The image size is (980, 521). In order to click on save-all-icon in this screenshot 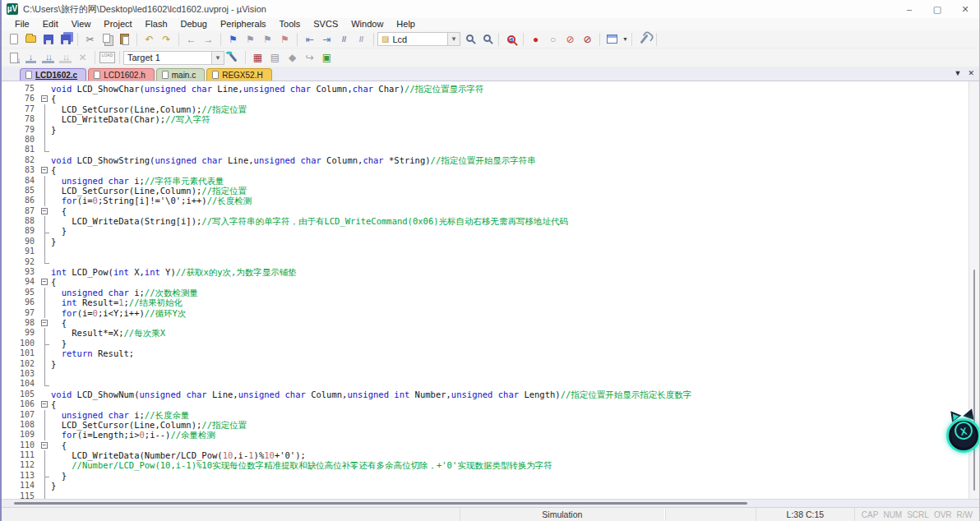, I will do `click(66, 39)`.